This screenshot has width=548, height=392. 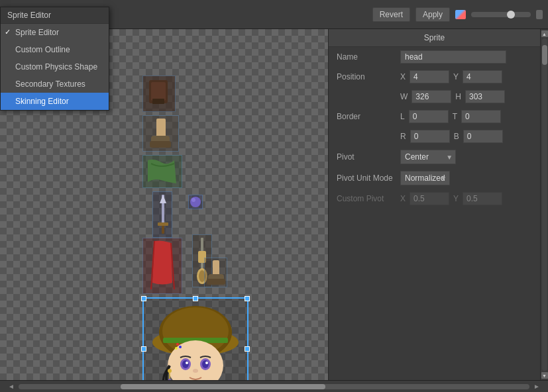 What do you see at coordinates (56, 67) in the screenshot?
I see `menu-item-label-custom-physics: Custom Physics Shape` at bounding box center [56, 67].